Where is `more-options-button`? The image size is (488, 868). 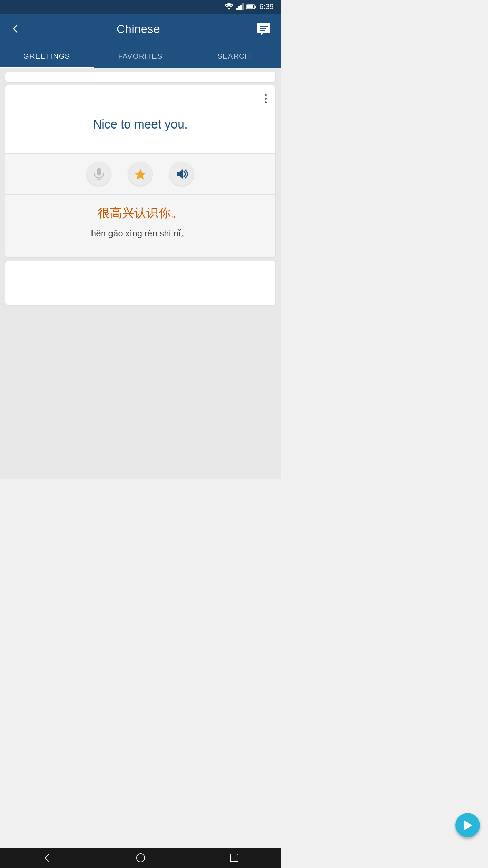 more-options-button is located at coordinates (266, 99).